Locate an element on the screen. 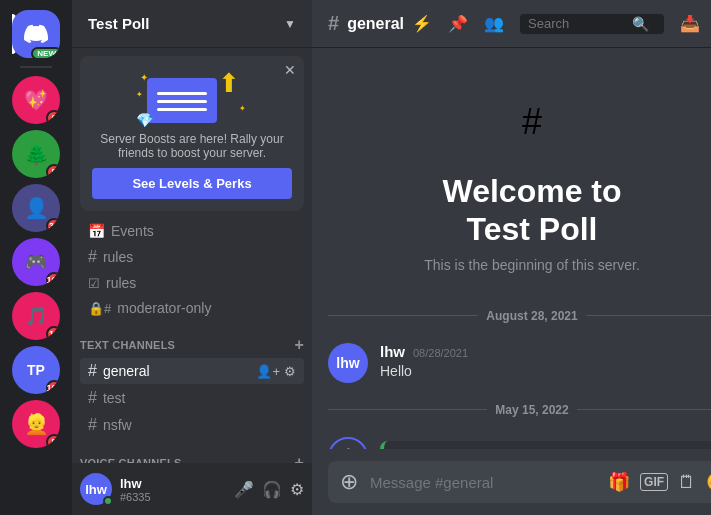 The height and width of the screenshot is (515, 711). server-name-header: Test Poll ▼ is located at coordinates (192, 24).